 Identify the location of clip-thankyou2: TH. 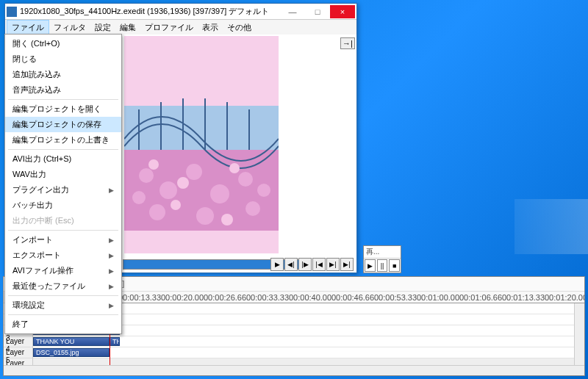
(115, 342).